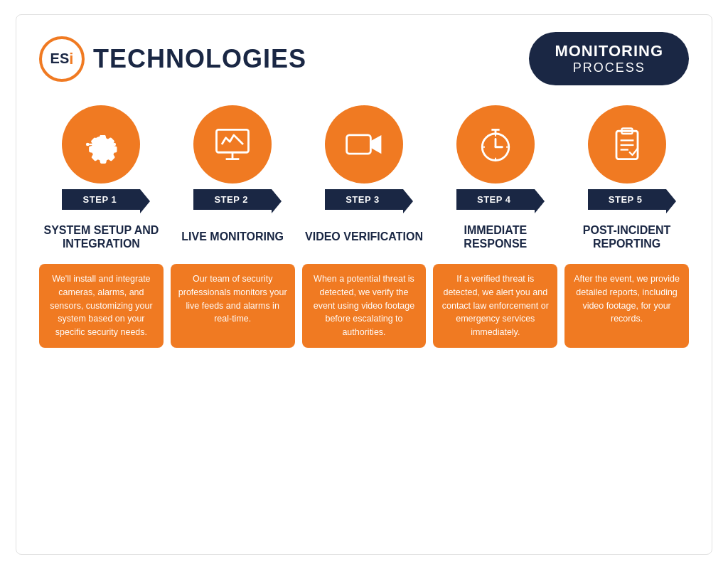 This screenshot has height=569, width=728. Describe the element at coordinates (60, 58) in the screenshot. I see `logo-es: ES` at that location.